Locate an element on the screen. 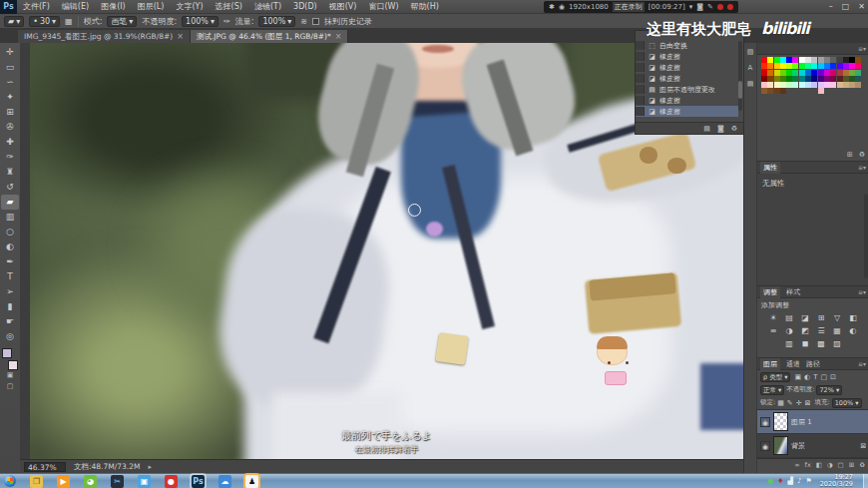 Image resolution: width=868 pixels, height=488 pixels. channel-mixer-icon: ☰ is located at coordinates (821, 331).